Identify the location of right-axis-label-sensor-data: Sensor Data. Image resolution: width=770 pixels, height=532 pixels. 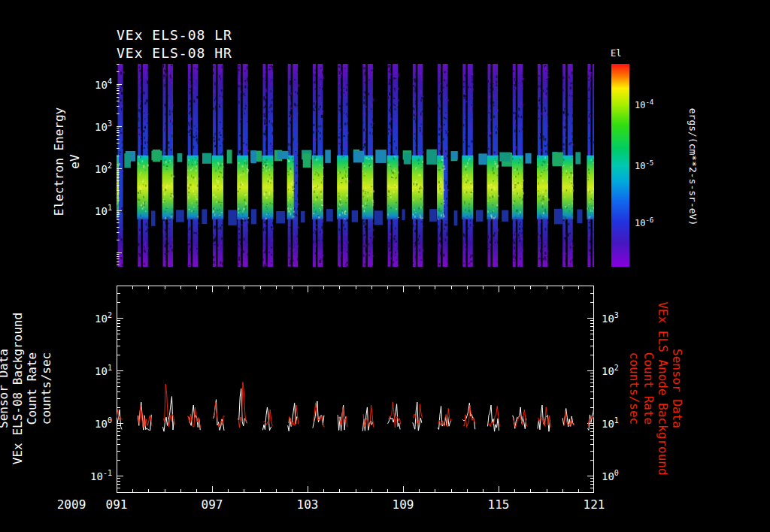
(677, 388).